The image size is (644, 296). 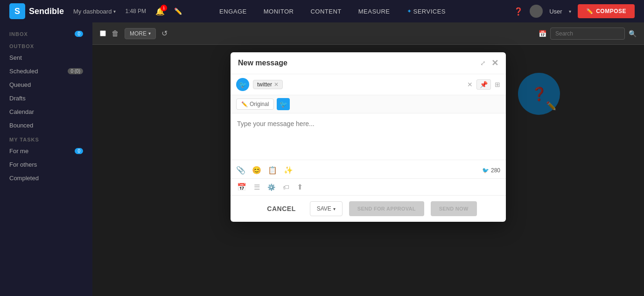 I want to click on sidebar: INBOX 0 OUTBOX Sent Scheduled 0 (0) Queu…, so click(x=46, y=159).